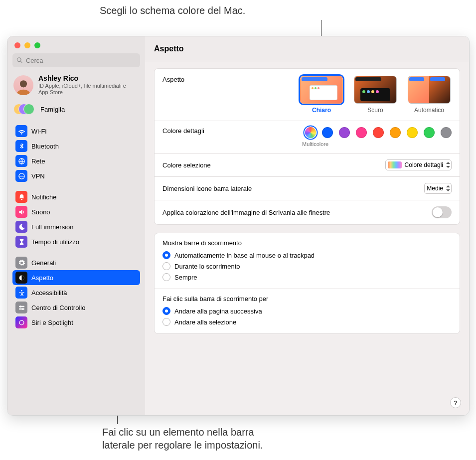 Image resolution: width=476 pixels, height=460 pixels. What do you see at coordinates (361, 133) in the screenshot?
I see `accent-pink` at bounding box center [361, 133].